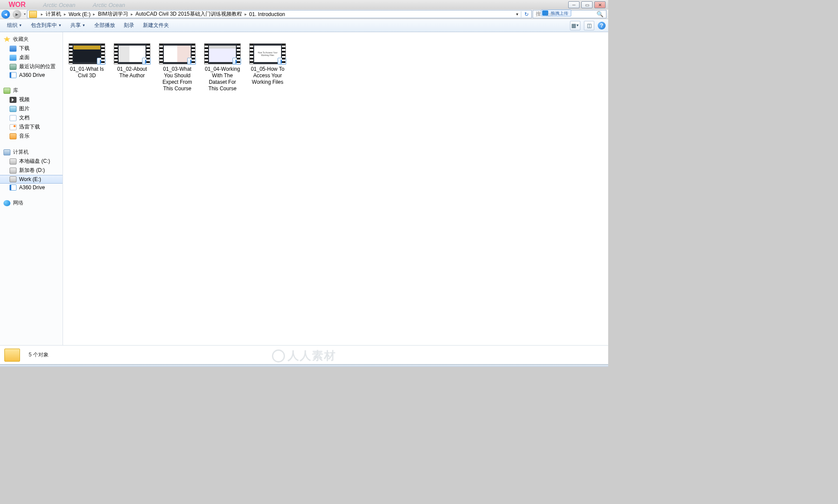 Image resolution: width=838 pixels, height=504 pixels. Describe the element at coordinates (39, 355) in the screenshot. I see `status-text: 5 个对象` at that location.